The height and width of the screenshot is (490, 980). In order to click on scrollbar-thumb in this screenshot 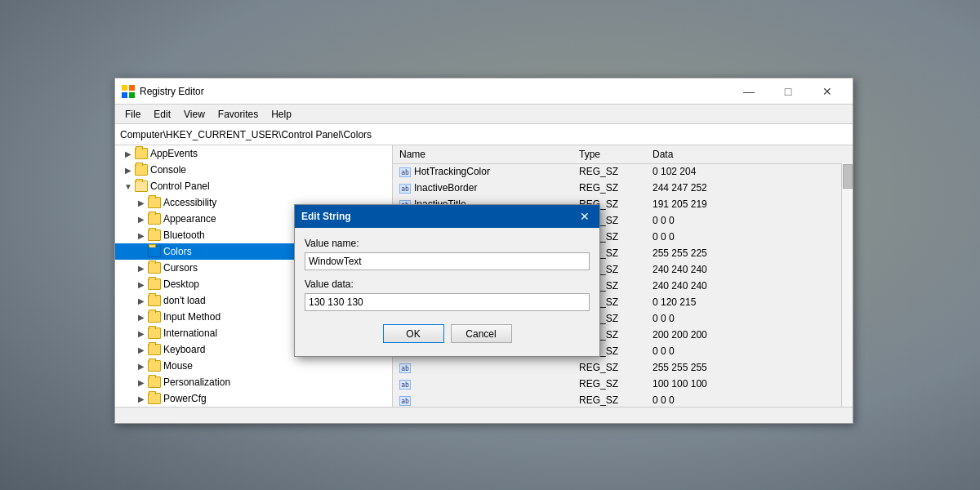, I will do `click(848, 176)`.